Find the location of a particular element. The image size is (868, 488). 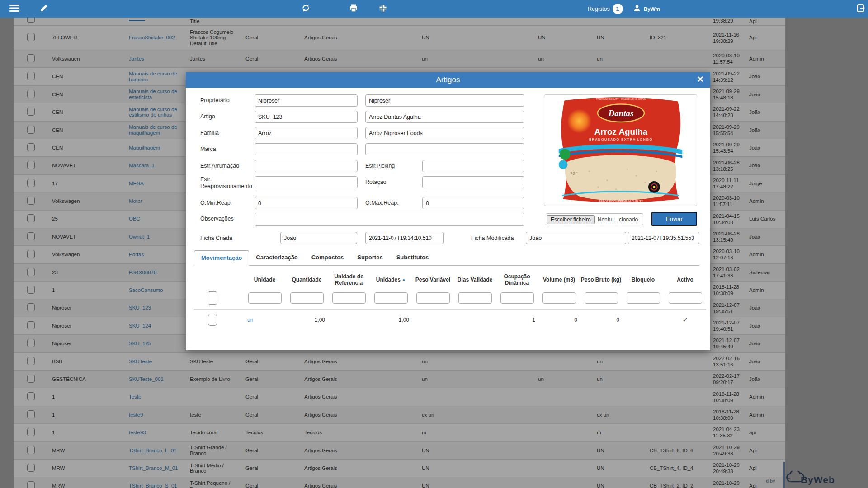

col-unidades: Unidades ▲ is located at coordinates (391, 280).